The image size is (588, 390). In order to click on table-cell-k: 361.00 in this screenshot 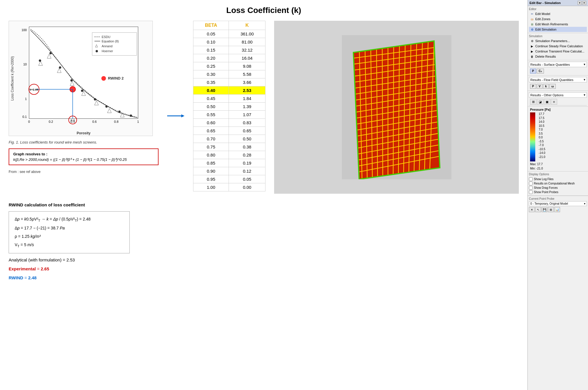, I will do `click(247, 34)`.